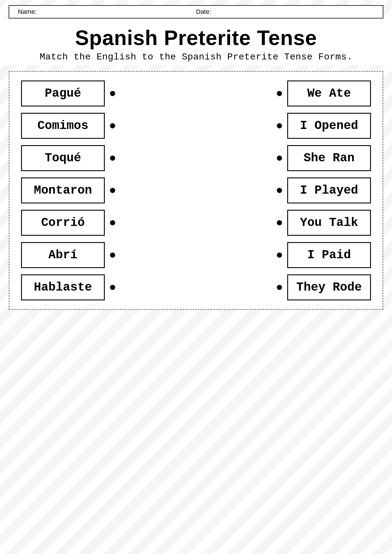 This screenshot has width=392, height=554. Describe the element at coordinates (329, 223) in the screenshot. I see `english-word-box: You Talk` at that location.